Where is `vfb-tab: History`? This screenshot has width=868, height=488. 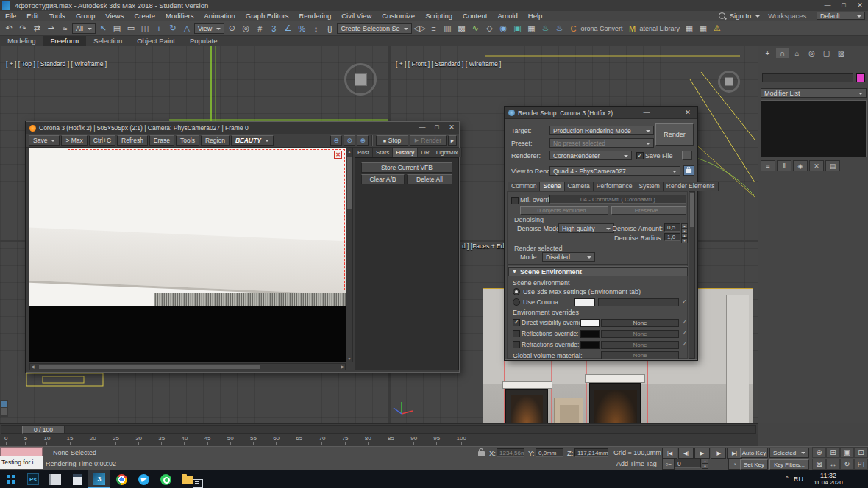 vfb-tab: History is located at coordinates (405, 153).